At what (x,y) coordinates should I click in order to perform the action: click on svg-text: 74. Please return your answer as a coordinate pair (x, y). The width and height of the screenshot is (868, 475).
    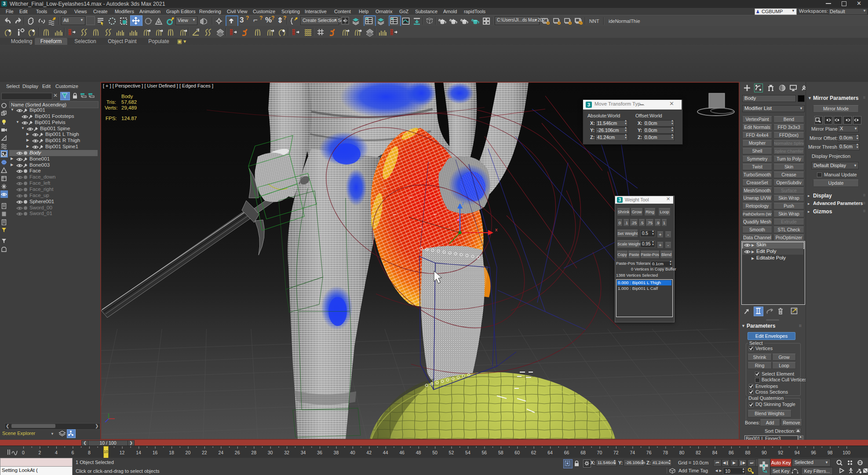
    Looking at the image, I should click on (632, 453).